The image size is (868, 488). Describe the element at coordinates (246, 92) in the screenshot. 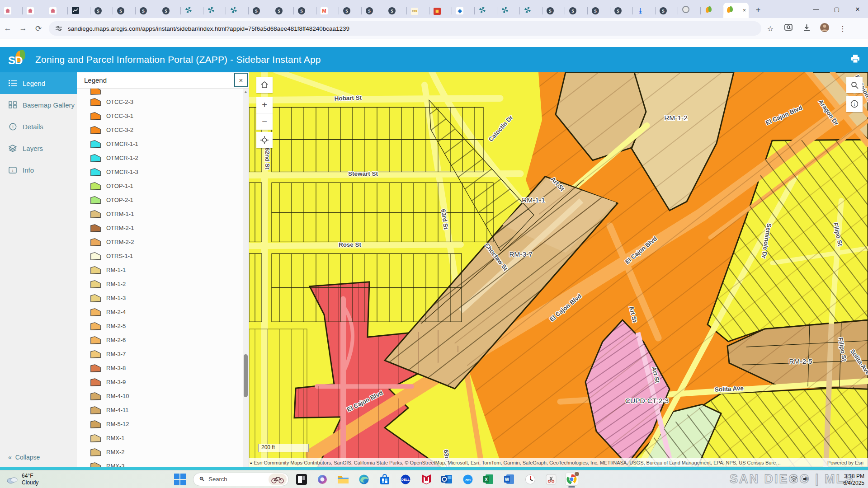

I see `scroll-up-icon: ▲` at that location.